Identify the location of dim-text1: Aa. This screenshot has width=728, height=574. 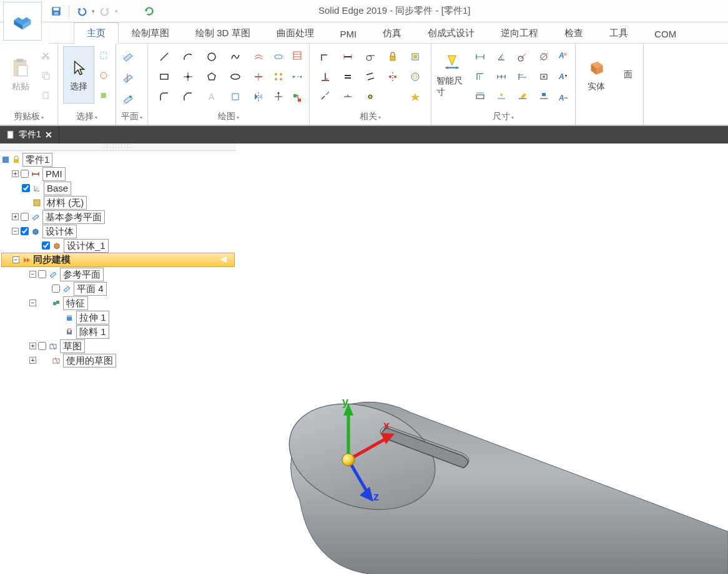
(563, 56).